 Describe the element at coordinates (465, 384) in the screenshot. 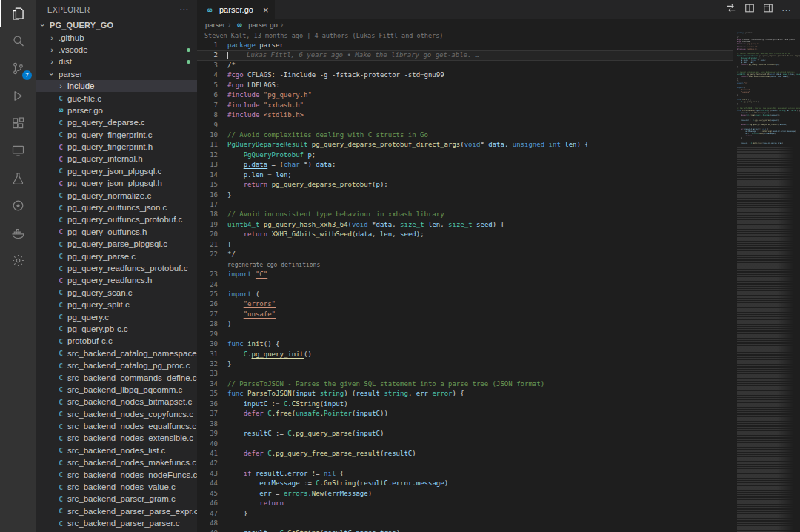

I see `code-line-34: 34// ParseToJSON - Parses the given SQL …` at that location.